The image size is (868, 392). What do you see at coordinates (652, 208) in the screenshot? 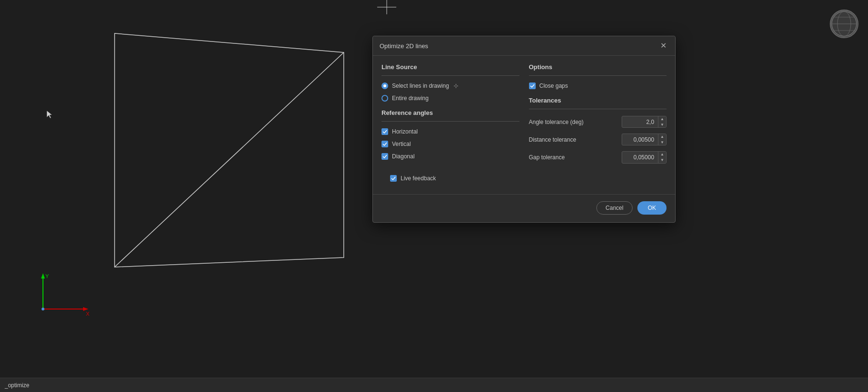
I see `ok-button: OK` at bounding box center [652, 208].